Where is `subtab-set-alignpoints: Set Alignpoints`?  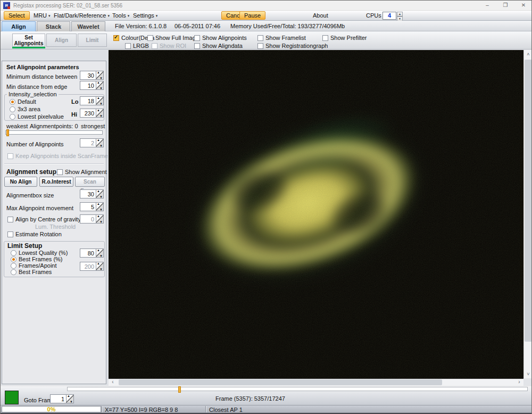
subtab-set-alignpoints: Set Alignpoints is located at coordinates (29, 40).